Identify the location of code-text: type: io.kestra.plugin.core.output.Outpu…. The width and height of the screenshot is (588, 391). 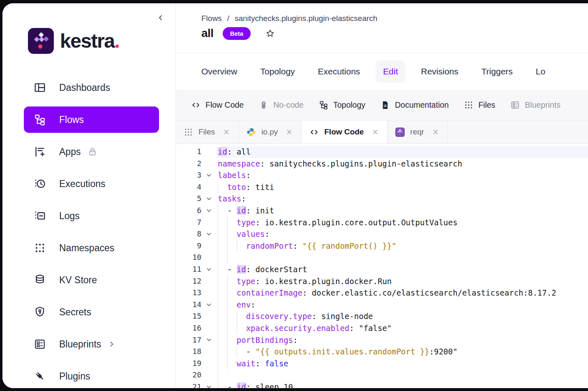
(402, 223).